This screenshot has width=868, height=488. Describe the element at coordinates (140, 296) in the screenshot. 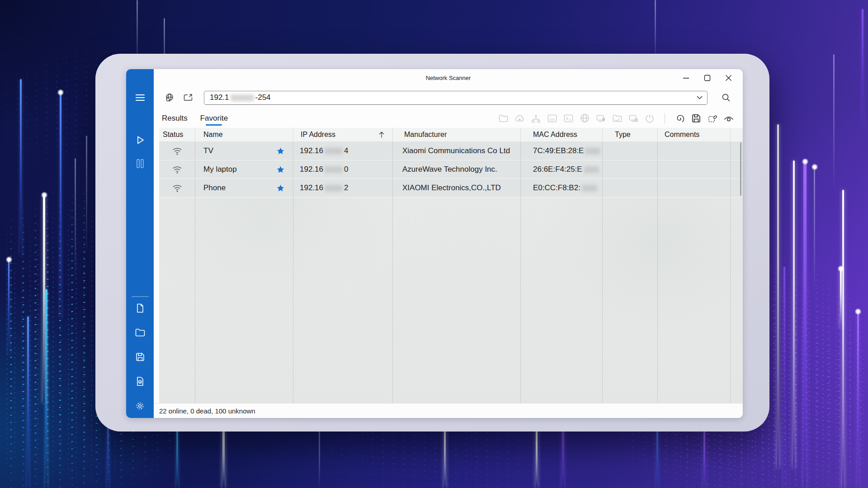

I see `sidebar-divider` at that location.